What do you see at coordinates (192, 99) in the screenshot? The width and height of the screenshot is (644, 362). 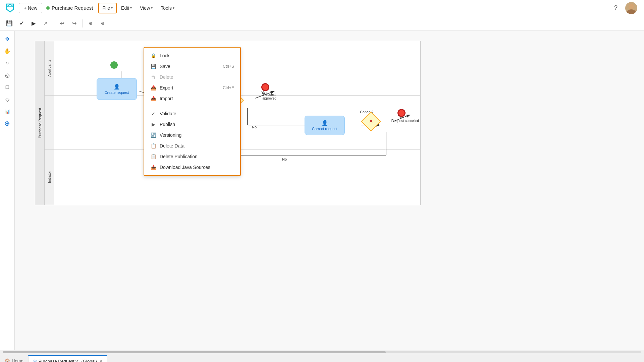 I see `menu-item-import: 📥 Import` at bounding box center [192, 99].